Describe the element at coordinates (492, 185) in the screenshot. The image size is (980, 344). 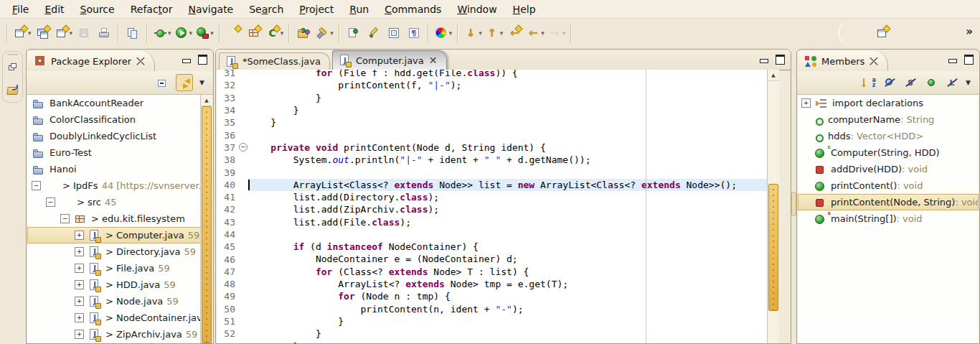
I see `code-line-40: 40 ArrayList<Class<? extends Node>> list…` at that location.